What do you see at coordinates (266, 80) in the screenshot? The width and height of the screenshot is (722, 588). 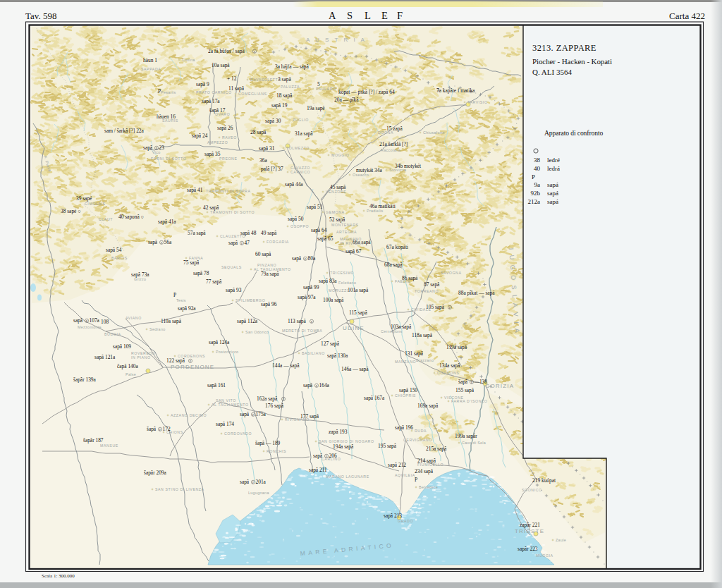 I see `svg-text: RAVASCLETTO` at bounding box center [266, 80].